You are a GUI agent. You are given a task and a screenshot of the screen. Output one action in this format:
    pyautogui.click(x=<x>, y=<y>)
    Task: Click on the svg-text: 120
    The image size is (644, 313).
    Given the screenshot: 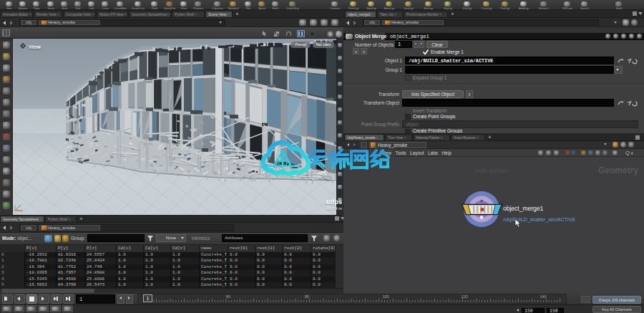 What is the action you would take?
    pyautogui.click(x=464, y=297)
    